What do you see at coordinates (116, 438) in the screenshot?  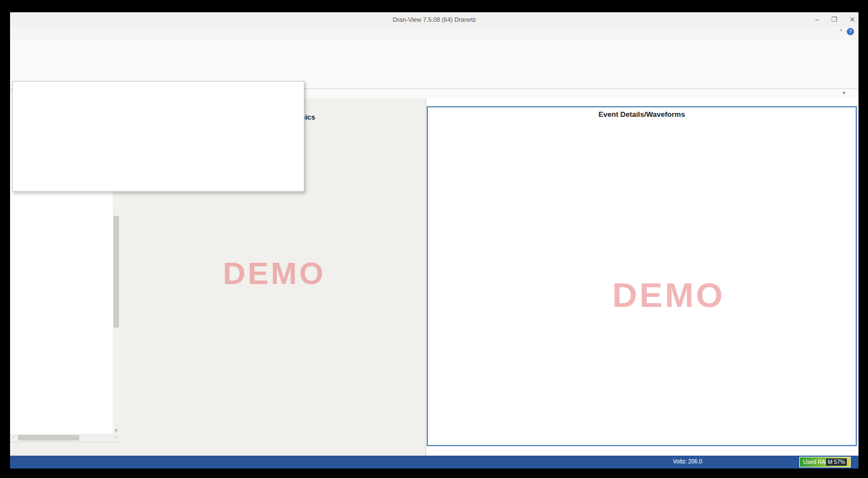 I see `scroll-right-icon: ›` at bounding box center [116, 438].